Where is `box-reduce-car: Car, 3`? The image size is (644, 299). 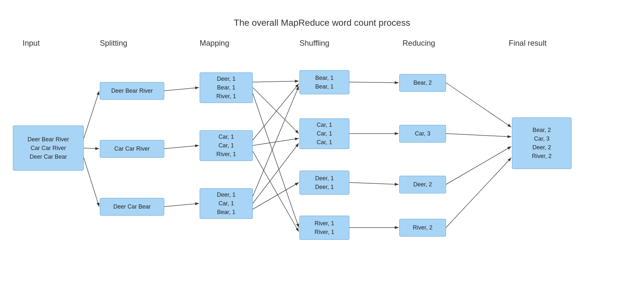 box-reduce-car: Car, 3 is located at coordinates (422, 134).